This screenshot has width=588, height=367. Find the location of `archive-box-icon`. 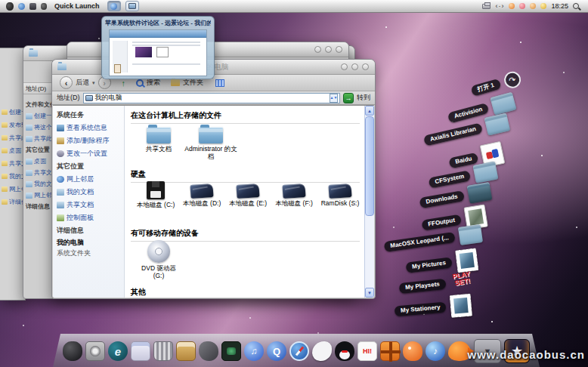

archive-box-icon is located at coordinates (186, 351).